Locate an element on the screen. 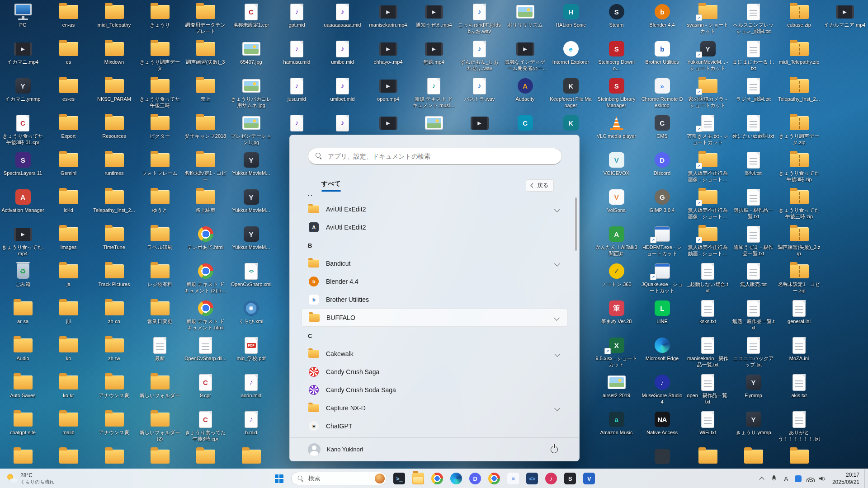 The height and width of the screenshot is (488, 868). desktop-icon: Resources is located at coordinates (114, 127).